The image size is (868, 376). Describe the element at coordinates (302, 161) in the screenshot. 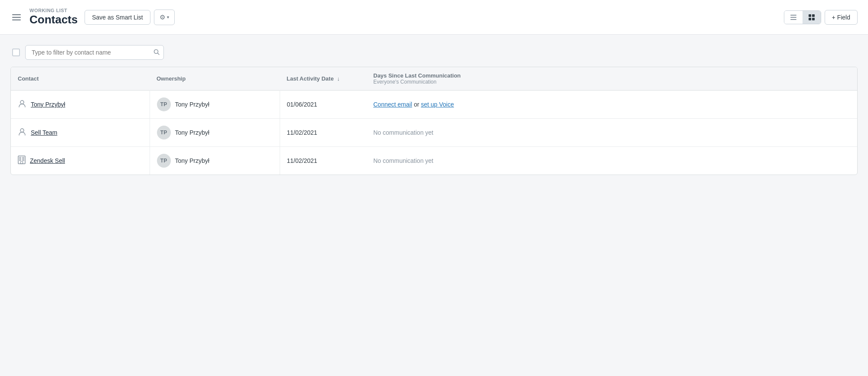

I see `activity-date-3: 11/02/2021` at that location.